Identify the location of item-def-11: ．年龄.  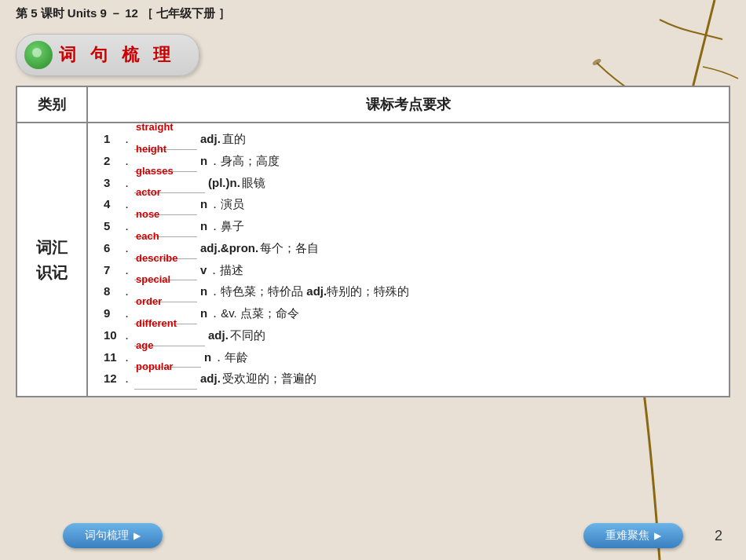
(231, 358).